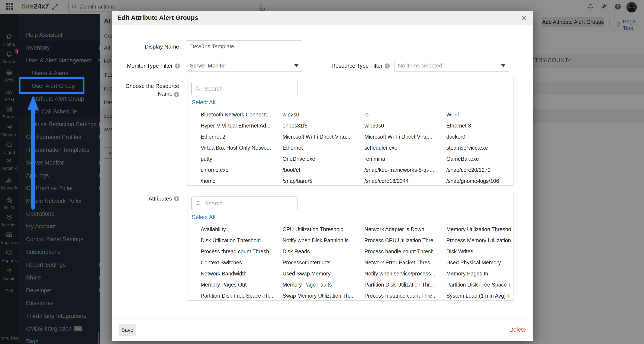 The width and height of the screenshot is (644, 344). Describe the element at coordinates (406, 240) in the screenshot. I see `attribute-item: Process CPU Utilization Thre...` at that location.